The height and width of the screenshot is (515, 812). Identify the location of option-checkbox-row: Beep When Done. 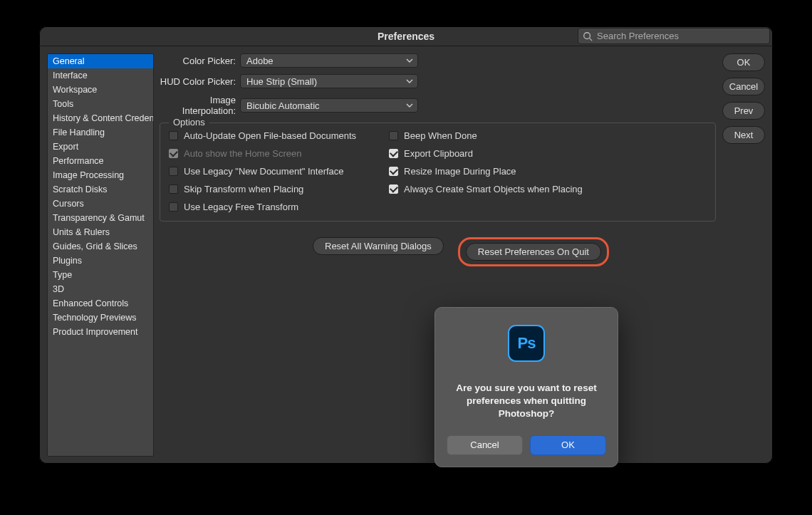
(486, 135).